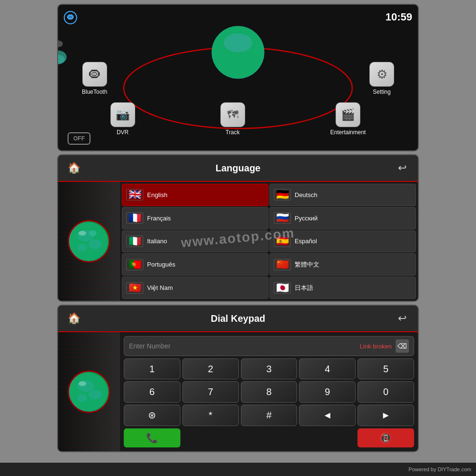 This screenshot has height=476, width=476. I want to click on key-x: ◄, so click(327, 415).